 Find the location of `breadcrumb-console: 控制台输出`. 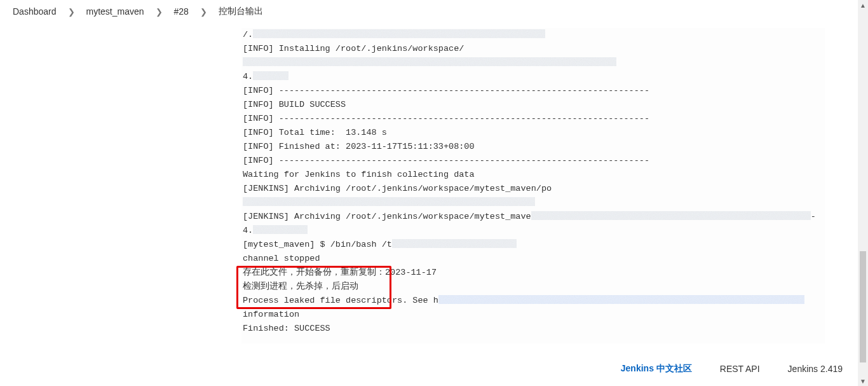

breadcrumb-console: 控制台输出 is located at coordinates (241, 11).